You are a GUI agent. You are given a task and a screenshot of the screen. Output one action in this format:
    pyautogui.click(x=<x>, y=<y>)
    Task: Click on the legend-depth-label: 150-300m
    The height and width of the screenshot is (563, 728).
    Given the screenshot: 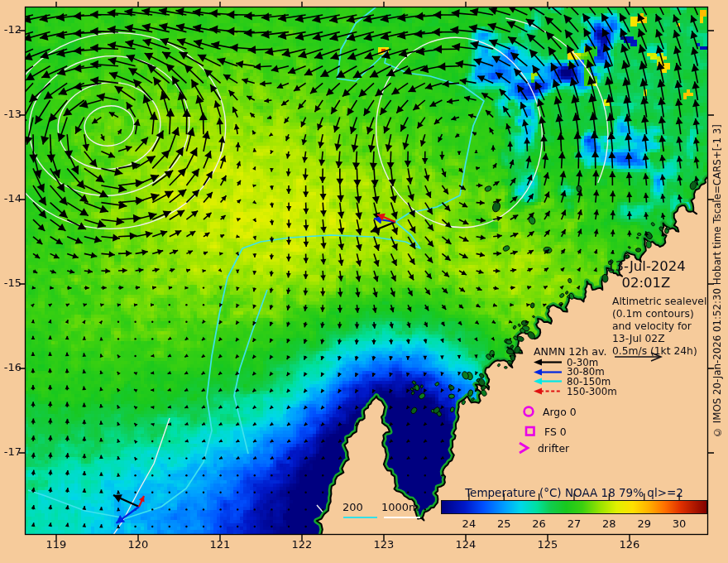 What is the action you would take?
    pyautogui.click(x=592, y=392)
    